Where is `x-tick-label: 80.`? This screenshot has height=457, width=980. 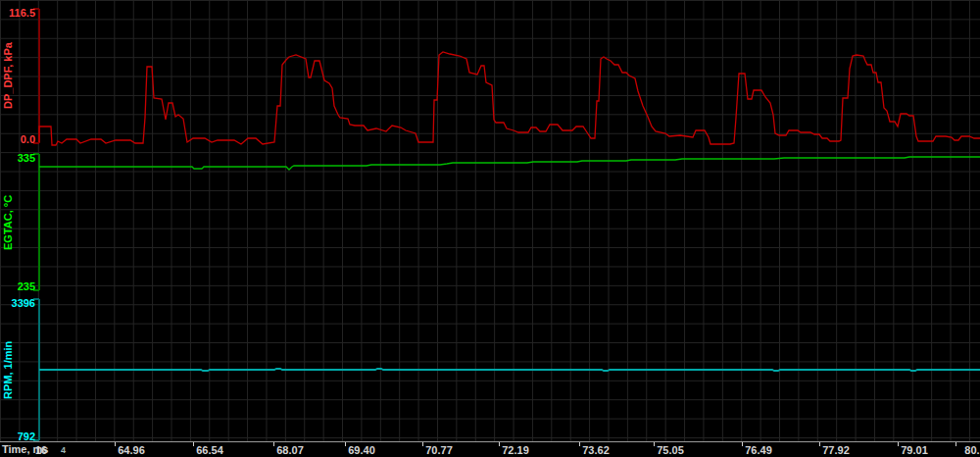 x-tick-label: 80. is located at coordinates (972, 451).